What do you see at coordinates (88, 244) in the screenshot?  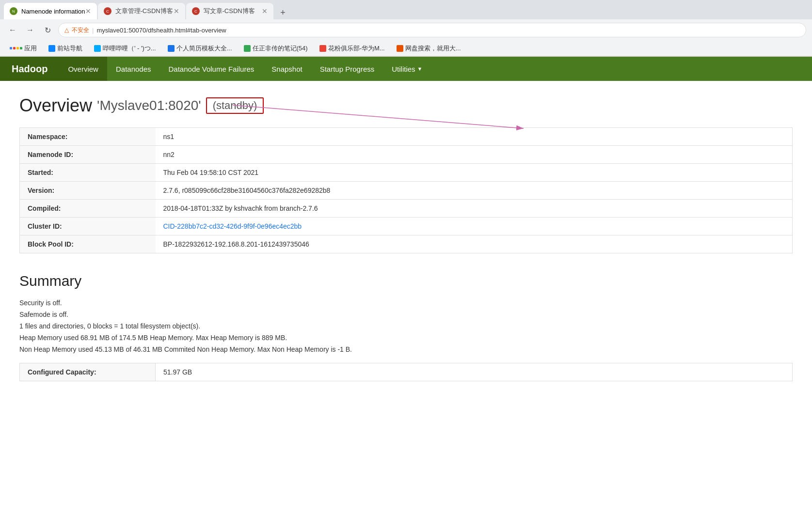 I see `label-block-pool-id: Block Pool ID:` at bounding box center [88, 244].